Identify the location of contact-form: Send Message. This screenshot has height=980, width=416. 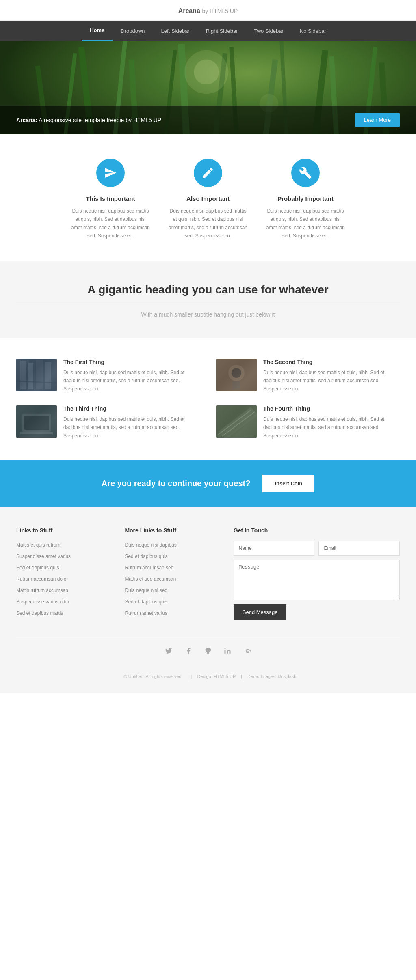
(317, 580).